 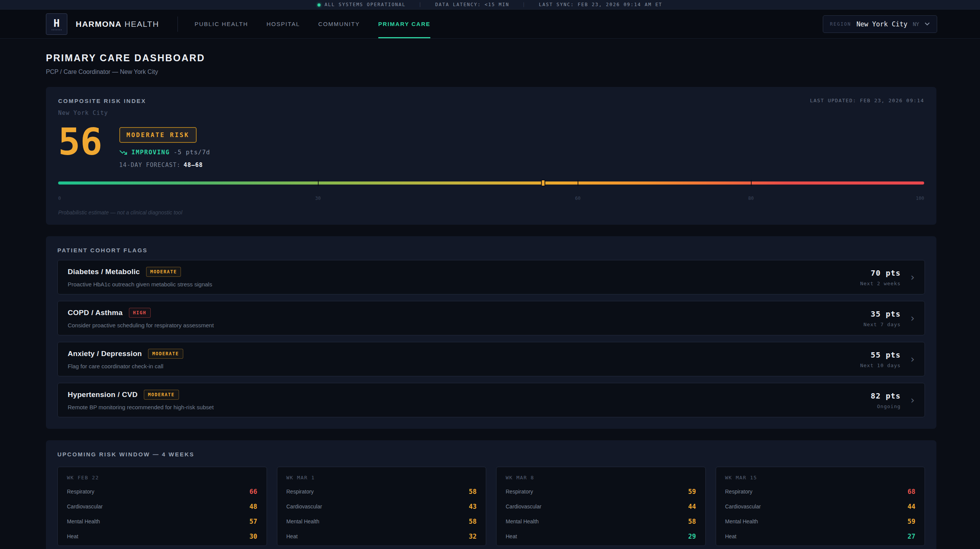 I want to click on trending-down-icon, so click(x=124, y=152).